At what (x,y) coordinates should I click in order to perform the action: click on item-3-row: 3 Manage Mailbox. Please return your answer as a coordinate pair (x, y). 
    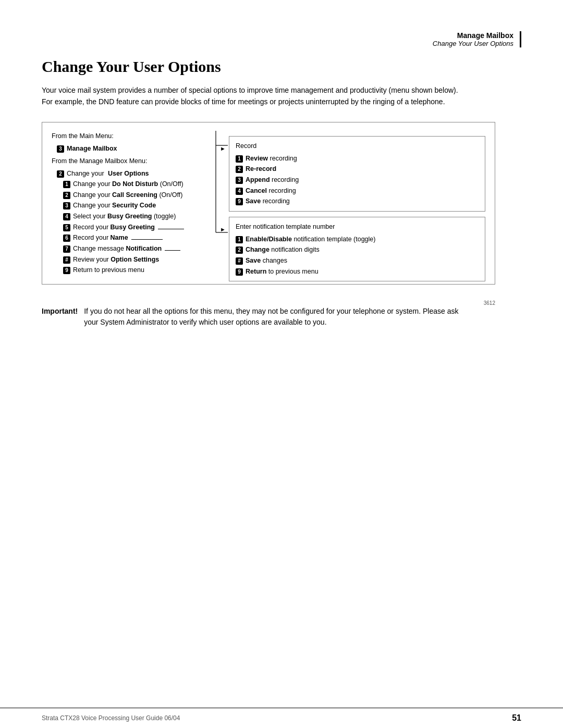
    Looking at the image, I should click on (132, 149).